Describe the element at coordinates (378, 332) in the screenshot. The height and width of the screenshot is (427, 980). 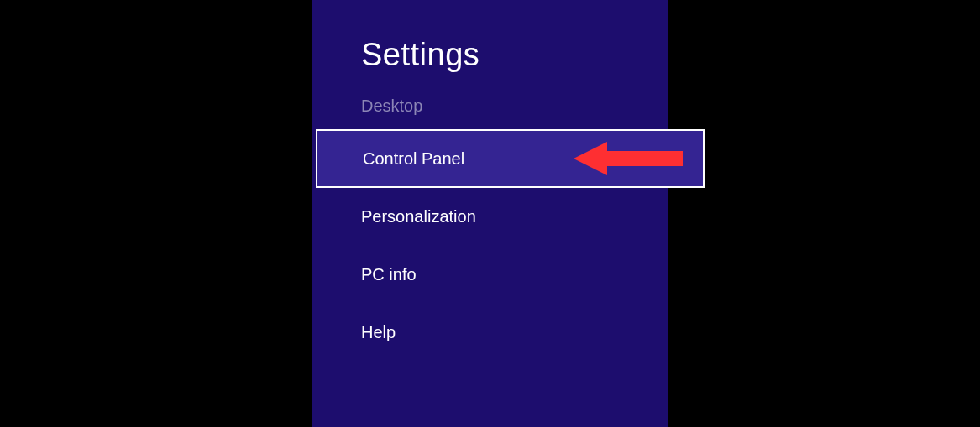
I see `menu-item-label: Help` at that location.